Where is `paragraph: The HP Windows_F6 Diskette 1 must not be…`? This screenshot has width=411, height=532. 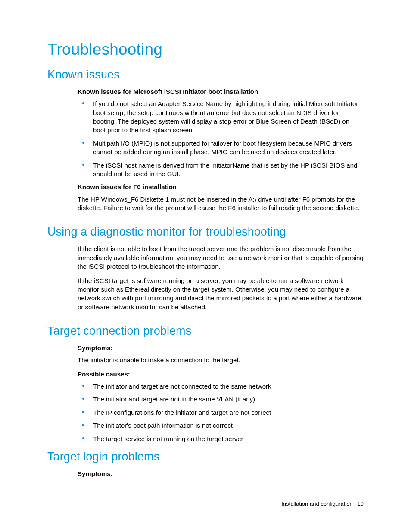
paragraph: The HP Windows_F6 Diskette 1 must not be… is located at coordinates (221, 204).